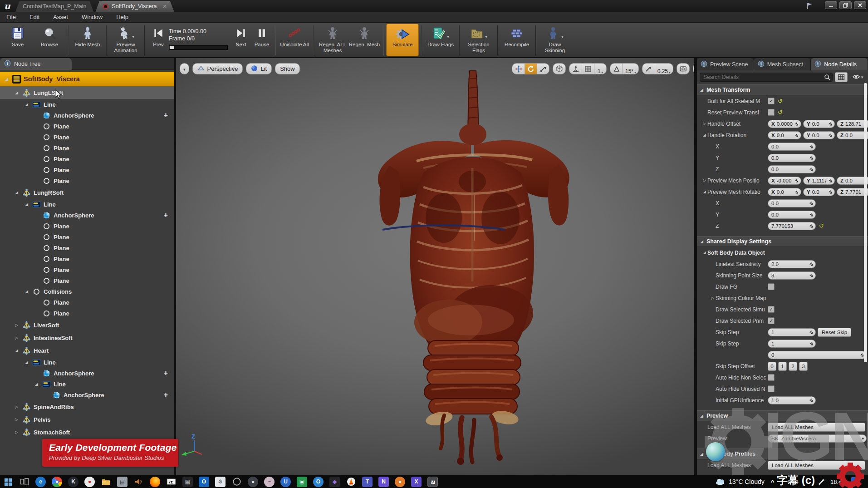  What do you see at coordinates (543, 69) in the screenshot?
I see `scale-tool-button` at bounding box center [543, 69].